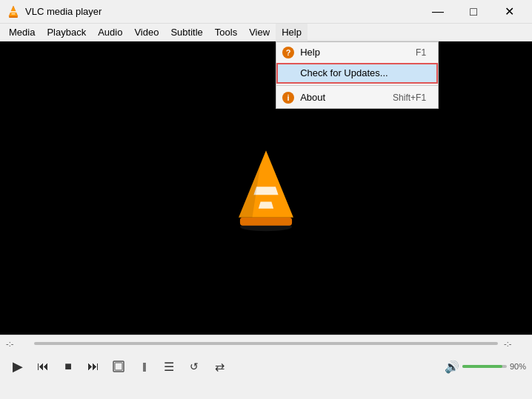 This screenshot has height=399, width=532. I want to click on stop-button: ■, so click(68, 366).